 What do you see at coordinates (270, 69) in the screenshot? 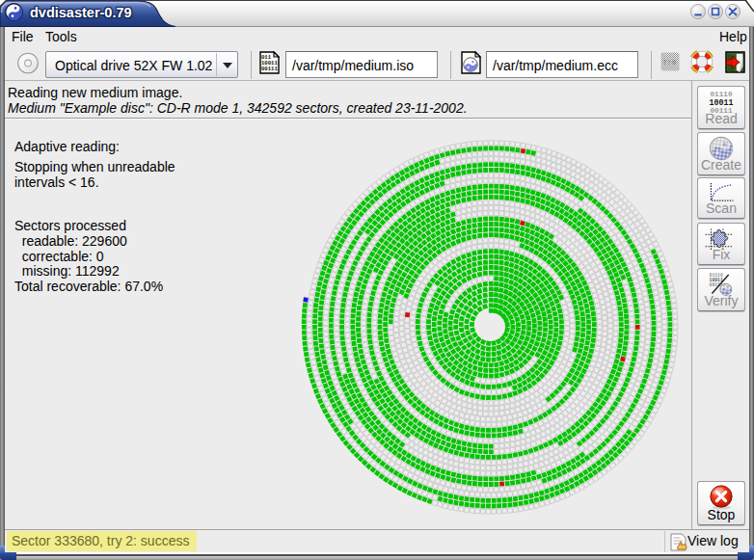
I see `svg-text: 00111` at bounding box center [270, 69].